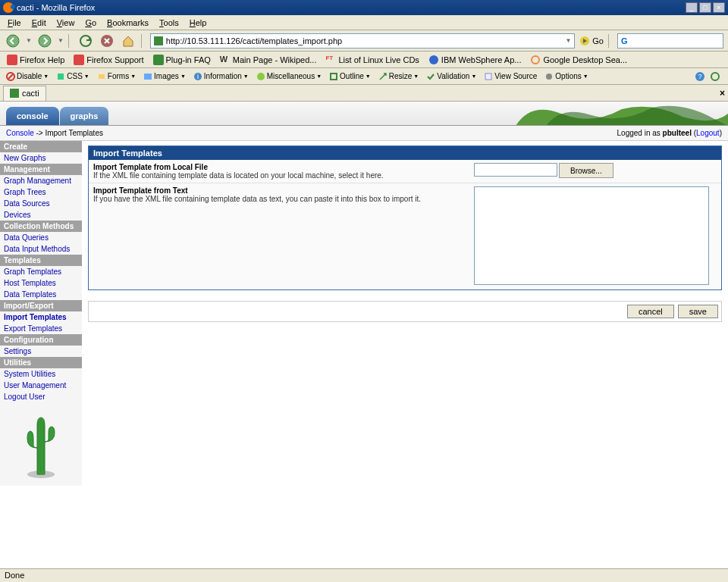  I want to click on sidebar-header-collection: Collection Methods, so click(41, 226).